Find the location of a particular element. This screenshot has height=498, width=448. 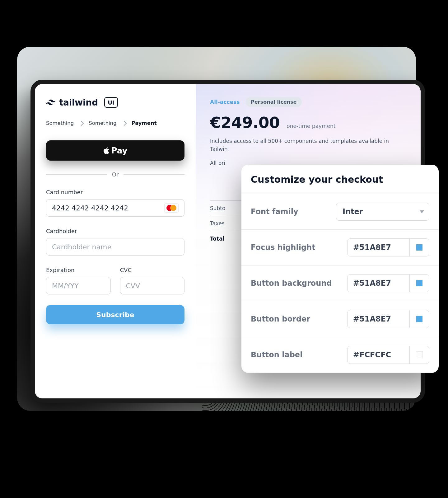

button-label-color-input: #FCFCFC is located at coordinates (388, 355).